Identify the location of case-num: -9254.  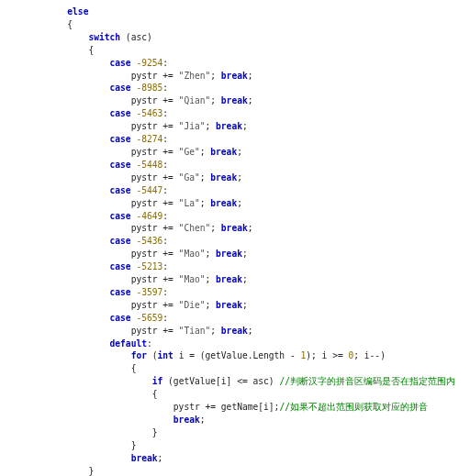
(149, 62).